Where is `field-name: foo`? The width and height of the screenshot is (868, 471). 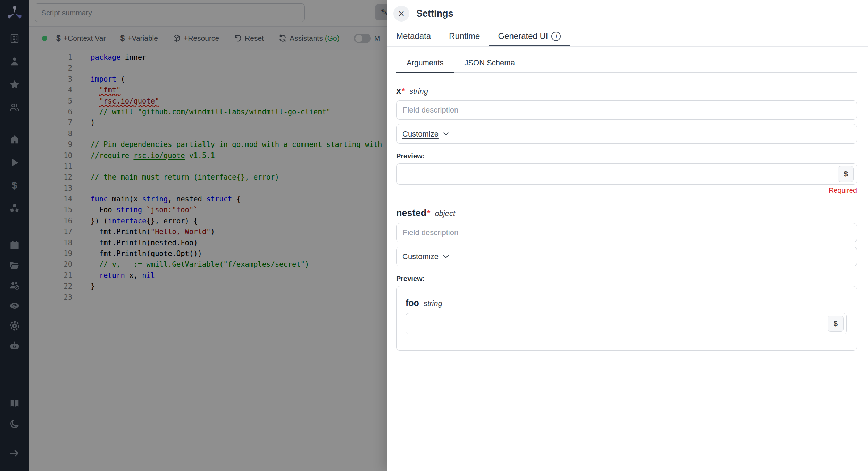
field-name: foo is located at coordinates (412, 303).